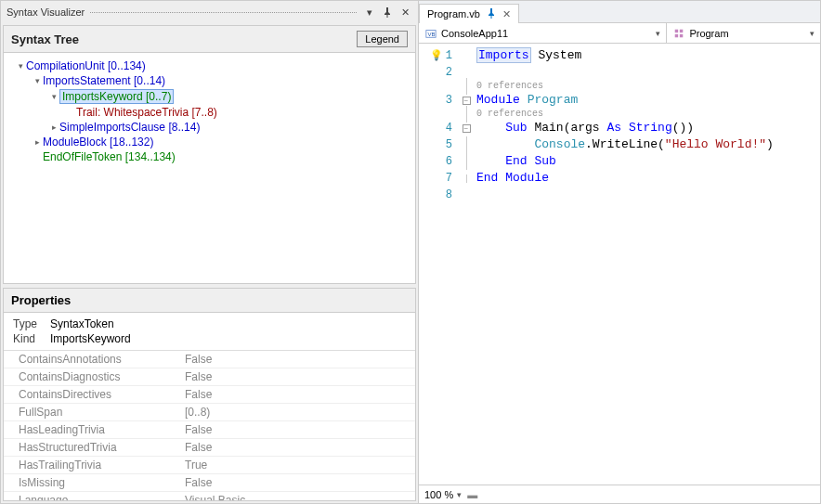  What do you see at coordinates (684, 128) in the screenshot?
I see `code-token: ())` at bounding box center [684, 128].